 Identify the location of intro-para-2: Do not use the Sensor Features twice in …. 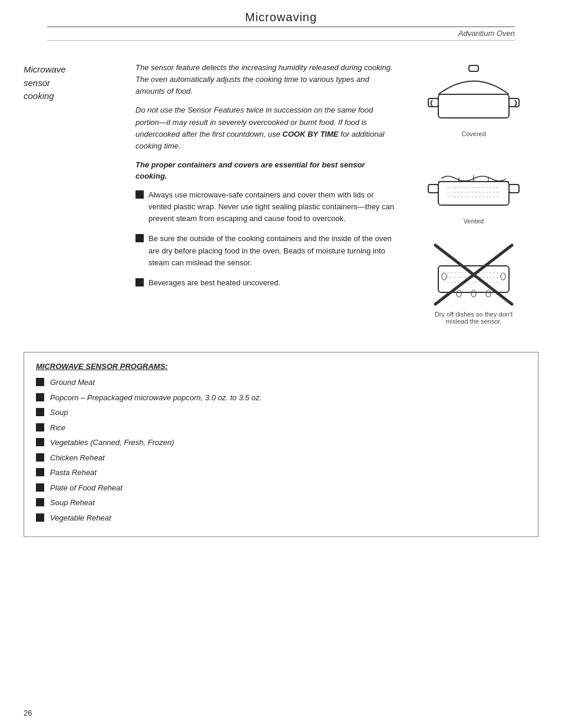
(266, 129).